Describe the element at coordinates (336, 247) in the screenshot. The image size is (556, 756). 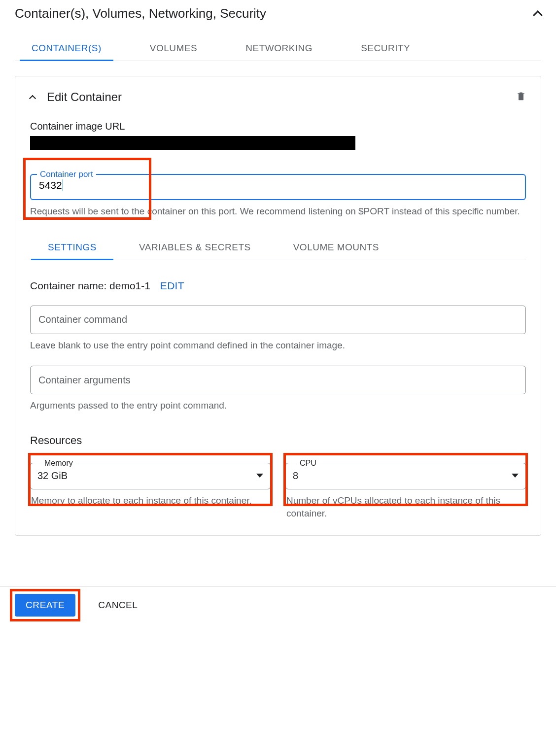
I see `inner-tab-volume-mounts: VOLUME MOUNTS` at that location.